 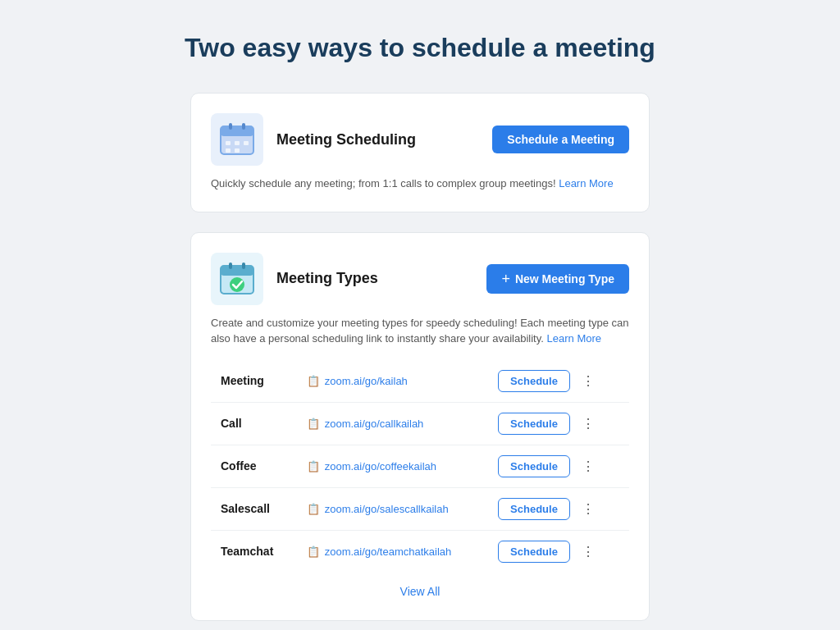 I want to click on types-learn-more-link: Learn More, so click(x=574, y=338).